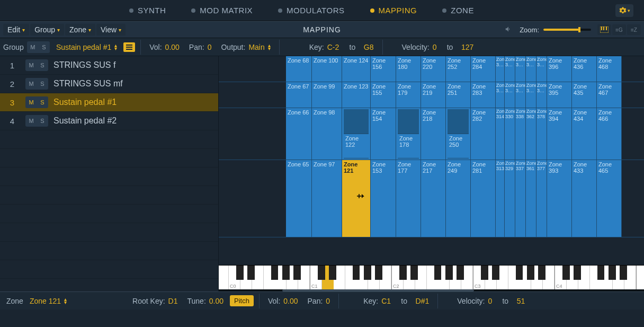 This screenshot has width=644, height=327. Describe the element at coordinates (609, 95) in the screenshot. I see `zone-cell: Zone 467` at that location.